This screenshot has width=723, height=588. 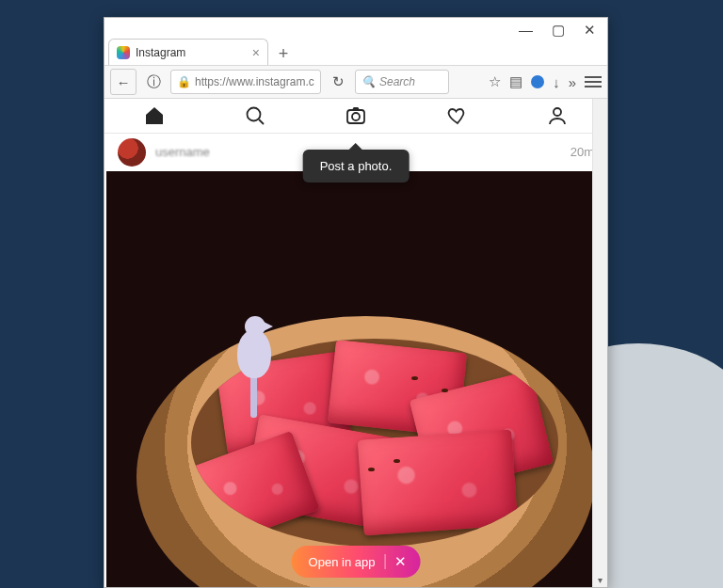 What do you see at coordinates (545, 82) in the screenshot?
I see `toolbar-icons: ☆ ▤ ↓ »` at bounding box center [545, 82].